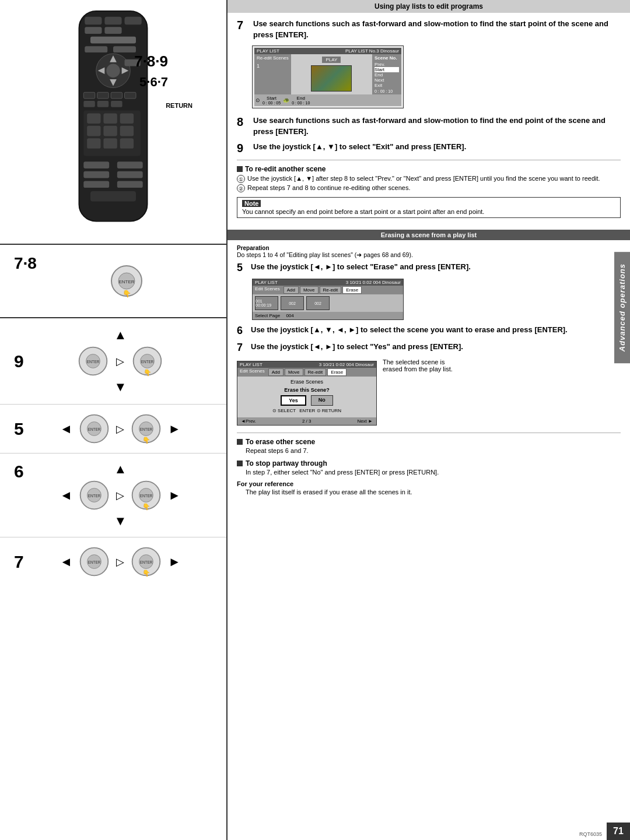  Describe the element at coordinates (307, 390) in the screenshot. I see `yesno-question: Erase this Scene?` at that location.